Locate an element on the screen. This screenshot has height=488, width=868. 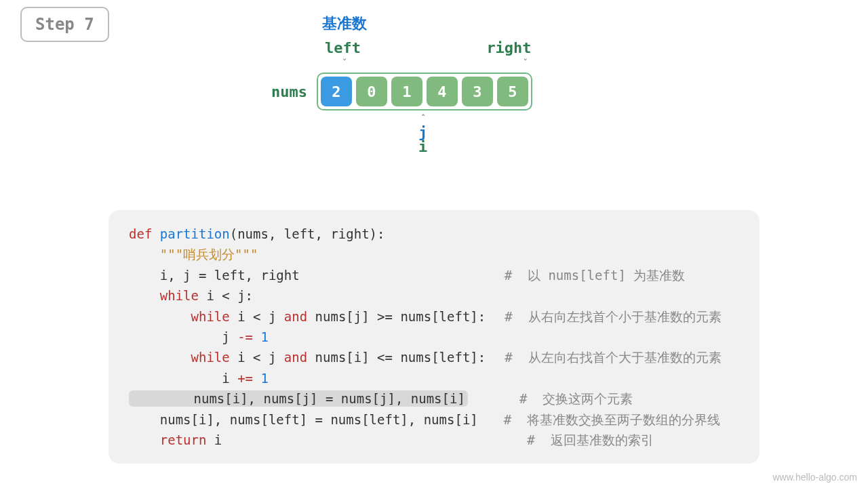
code-op: -= is located at coordinates (245, 337).